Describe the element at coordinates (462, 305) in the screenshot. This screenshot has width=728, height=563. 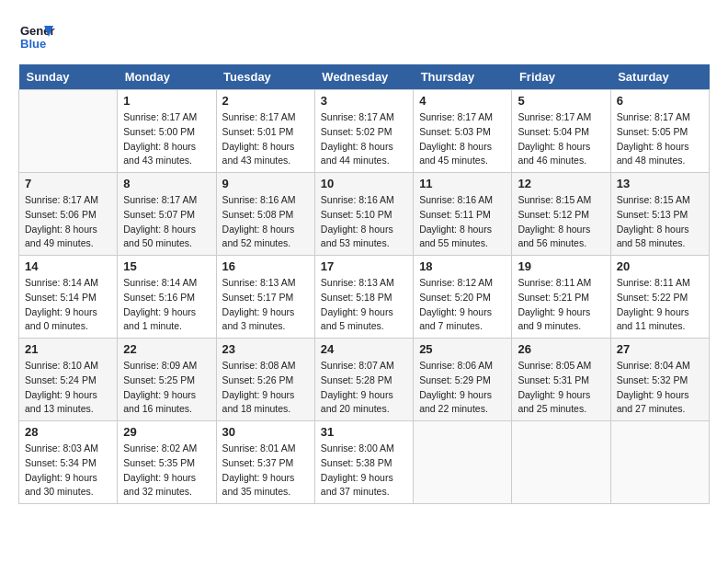
I see `day-info: Sunrise: 8:12 AMSunset: 5:20 PMDaylight:…` at that location.